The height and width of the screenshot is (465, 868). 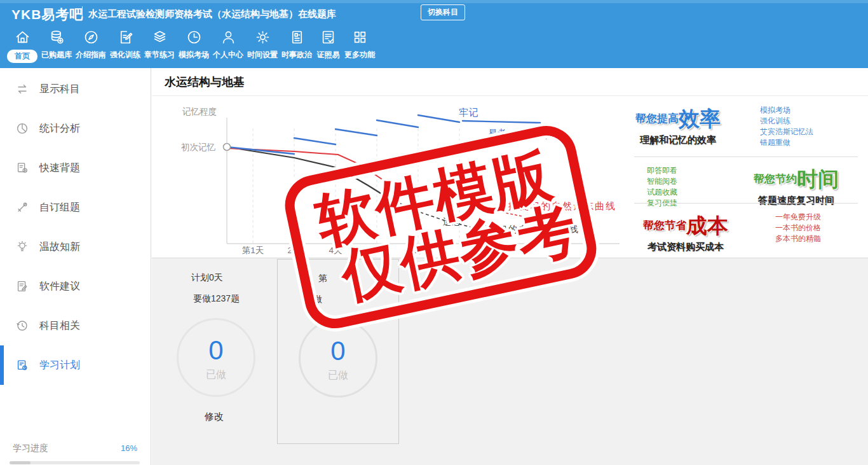 What do you see at coordinates (338, 351) in the screenshot?
I see `today-done-count: 0` at bounding box center [338, 351].